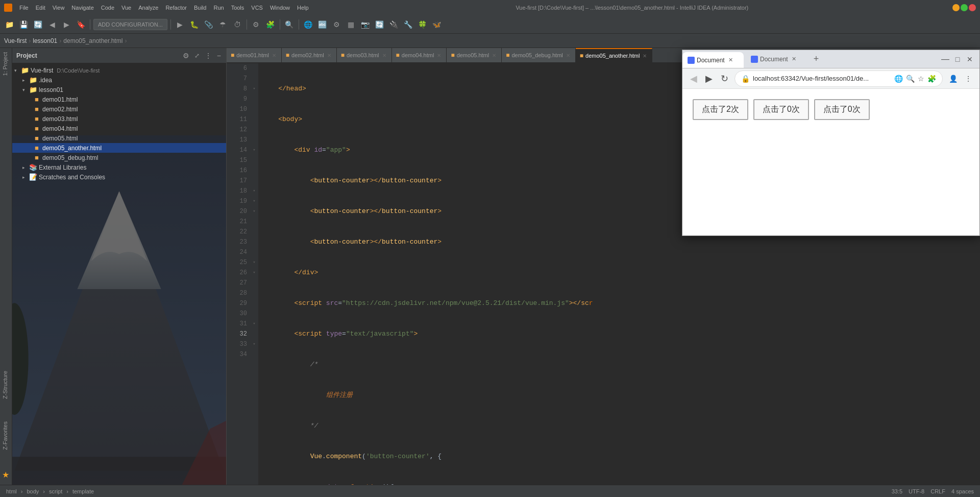 Image resolution: width=980 pixels, height=497 pixels. What do you see at coordinates (724, 79) in the screenshot?
I see `browser-reload-button: ↻` at bounding box center [724, 79].